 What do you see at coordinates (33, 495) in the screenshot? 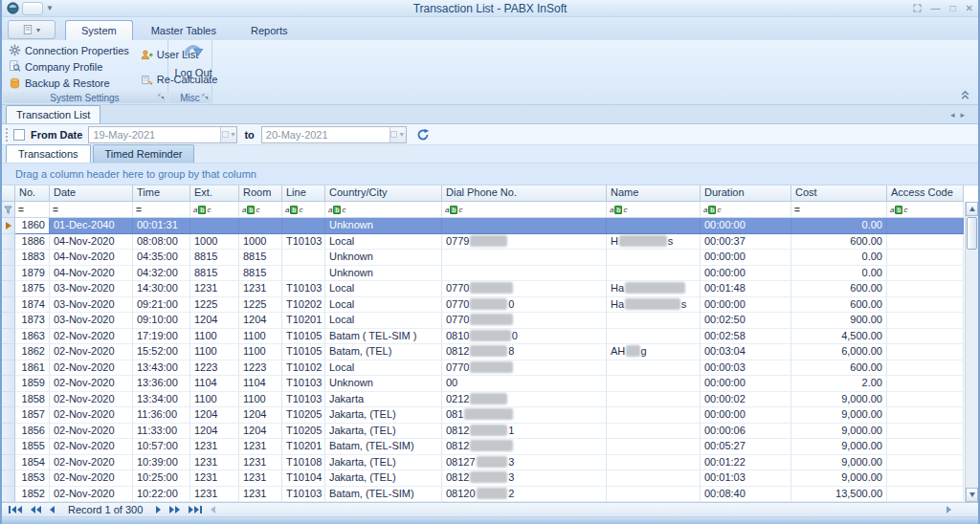
I see `cell-no: 1852` at bounding box center [33, 495].